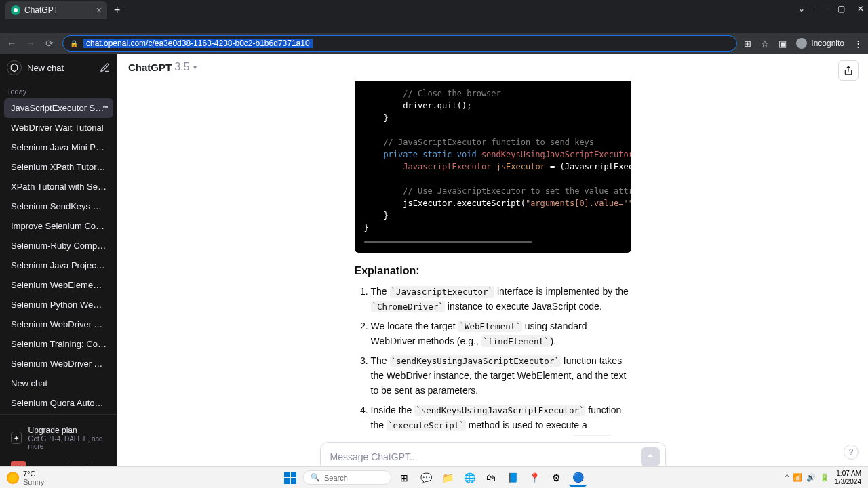 The image size is (868, 488). Describe the element at coordinates (290, 478) in the screenshot. I see `start-button` at that location.